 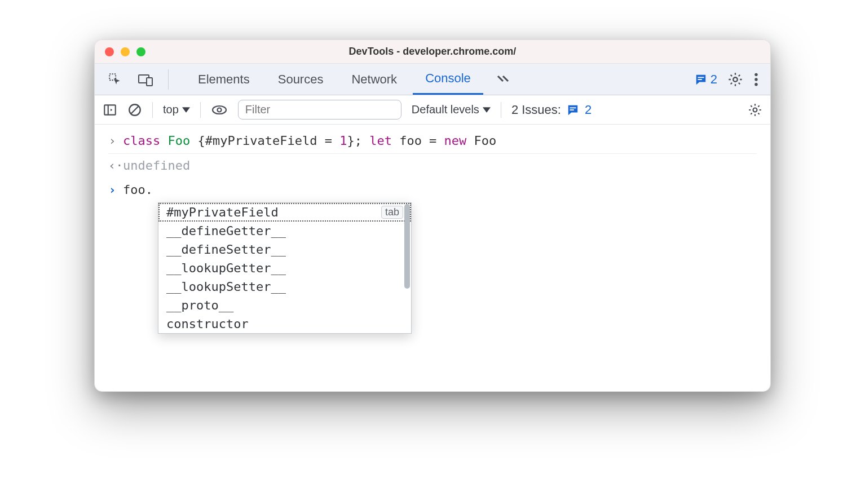 I want to click on tabs: Elements Sources Network Console, so click(x=334, y=79).